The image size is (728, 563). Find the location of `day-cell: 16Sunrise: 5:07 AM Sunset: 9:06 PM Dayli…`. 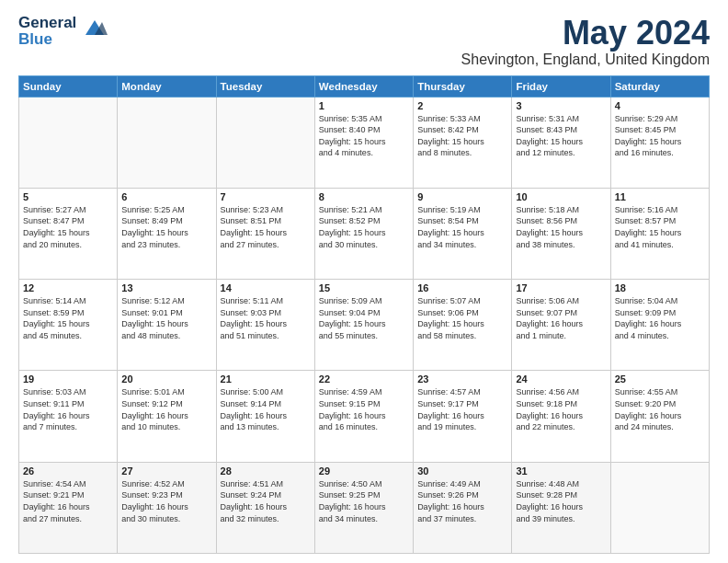

day-cell: 16Sunrise: 5:07 AM Sunset: 9:06 PM Dayli… is located at coordinates (463, 326).